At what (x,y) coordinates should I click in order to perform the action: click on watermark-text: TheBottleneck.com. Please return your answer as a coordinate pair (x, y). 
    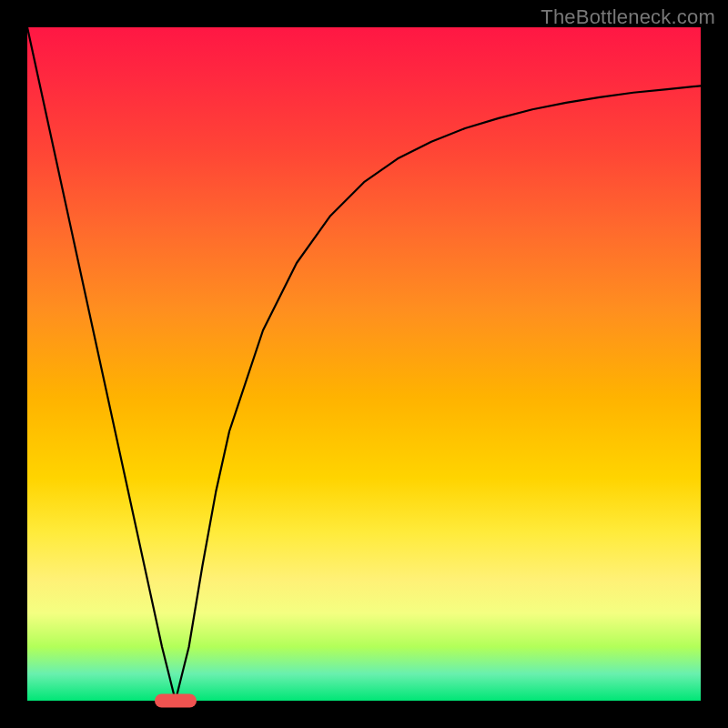
    Looking at the image, I should click on (628, 17).